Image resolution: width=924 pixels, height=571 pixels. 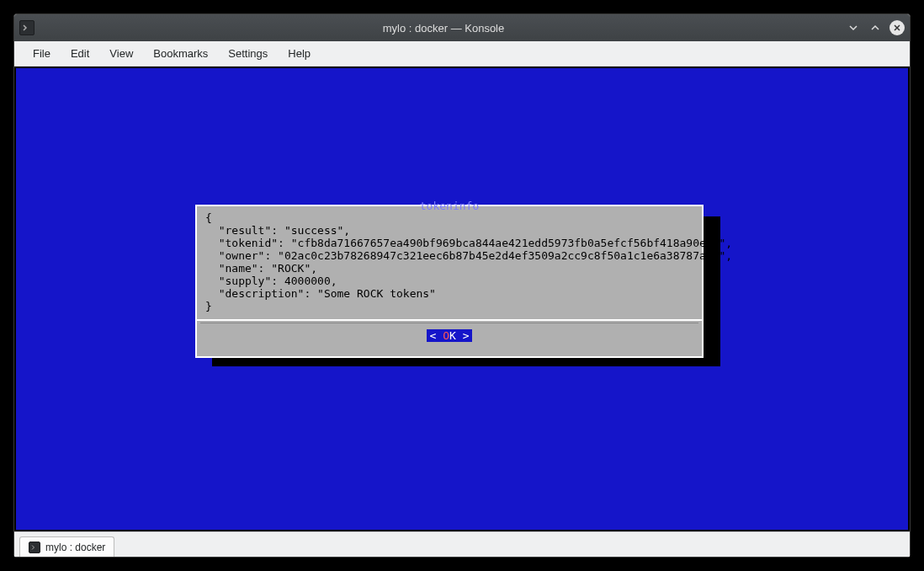 I want to click on tab-mylo-docker: mylo : docker, so click(x=67, y=547).